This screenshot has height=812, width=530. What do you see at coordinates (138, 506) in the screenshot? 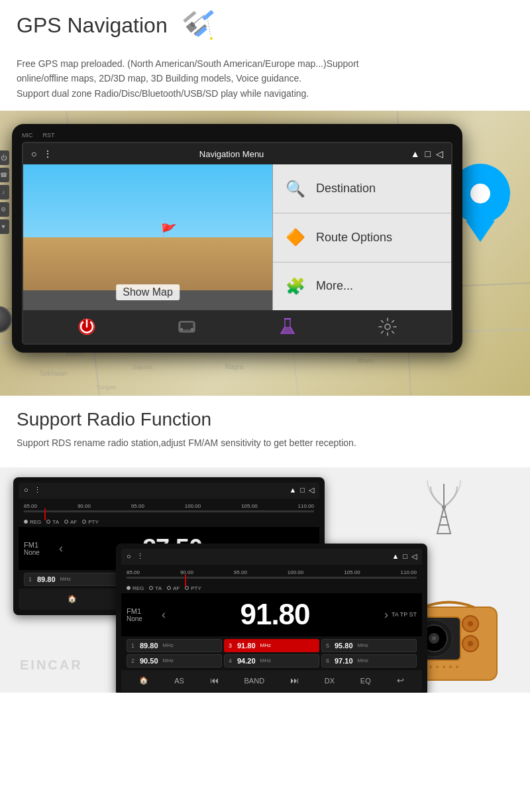
I see `freq-label-95: 95.00` at bounding box center [138, 506].